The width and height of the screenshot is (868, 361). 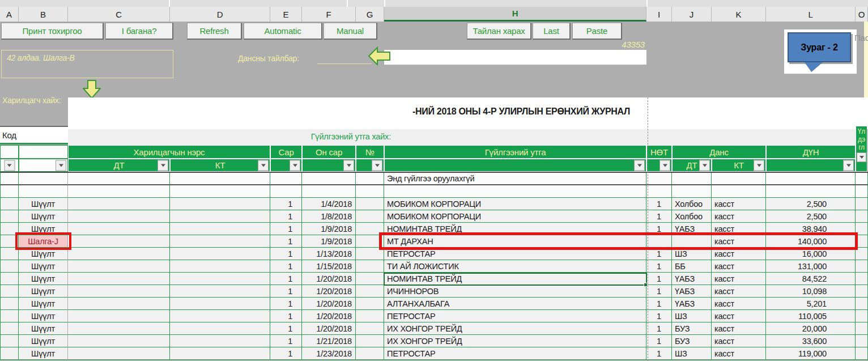 I want to click on cell-j: Холбоо, so click(x=692, y=204).